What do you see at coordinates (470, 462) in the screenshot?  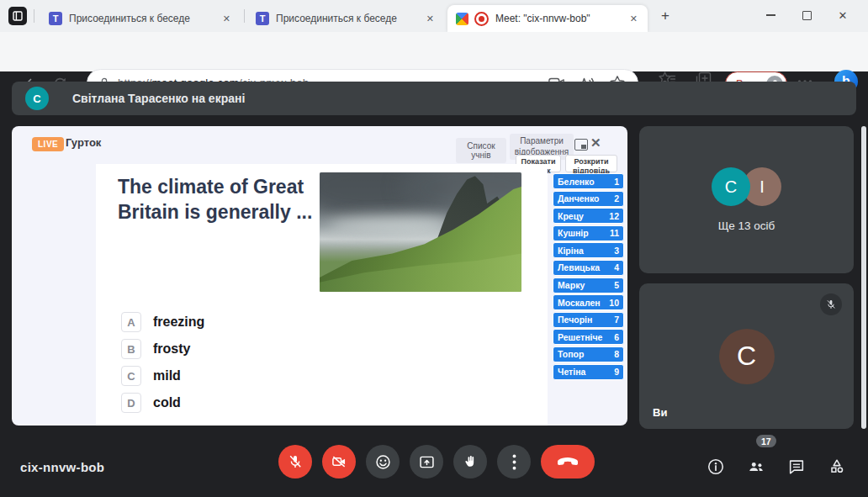 I see `raise-hand-button` at bounding box center [470, 462].